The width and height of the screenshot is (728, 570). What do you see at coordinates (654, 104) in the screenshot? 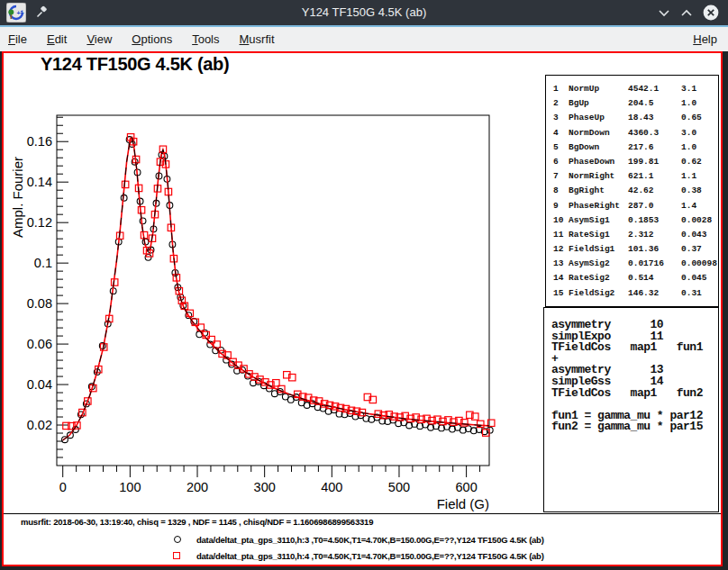
I see `param-val: 204.5` at bounding box center [654, 104].